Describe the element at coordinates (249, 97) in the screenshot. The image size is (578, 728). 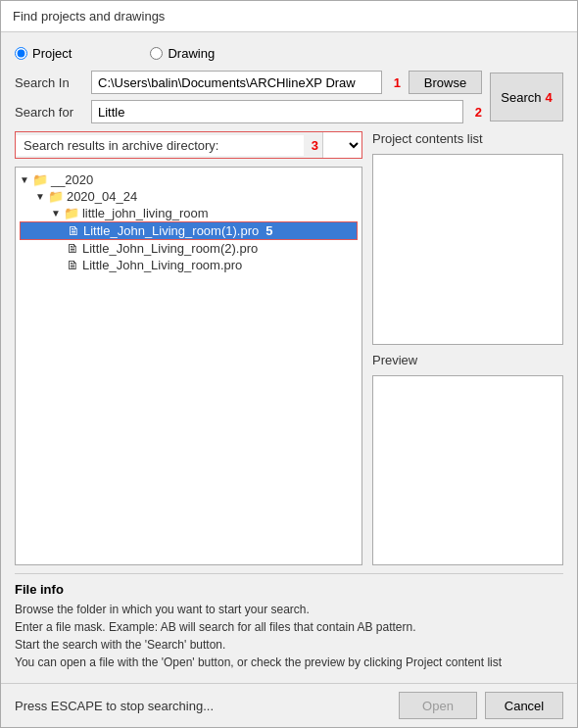
I see `inputs-column: Search In 1 Browse Search for 2` at that location.